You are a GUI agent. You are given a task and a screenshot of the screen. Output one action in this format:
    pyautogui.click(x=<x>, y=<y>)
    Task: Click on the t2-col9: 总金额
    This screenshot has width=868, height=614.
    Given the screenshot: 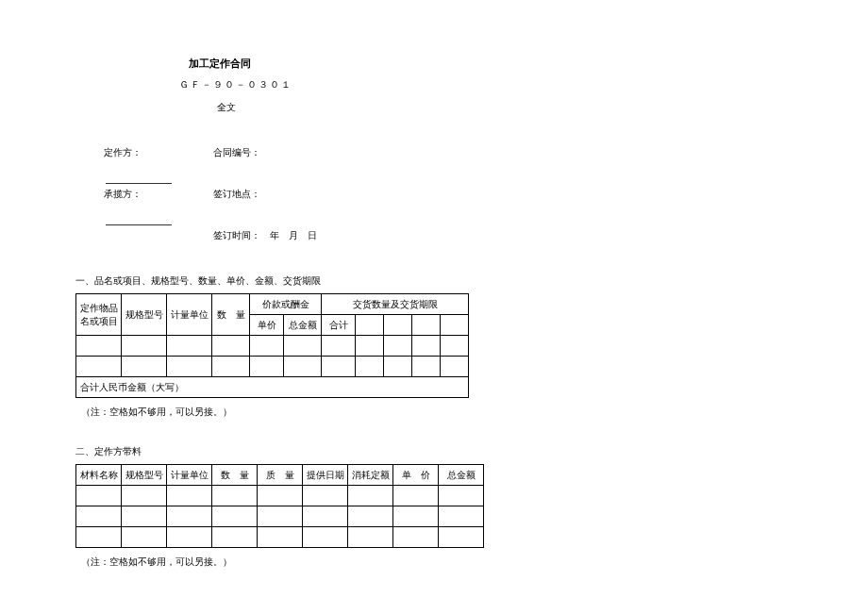 What is the action you would take?
    pyautogui.click(x=461, y=475)
    